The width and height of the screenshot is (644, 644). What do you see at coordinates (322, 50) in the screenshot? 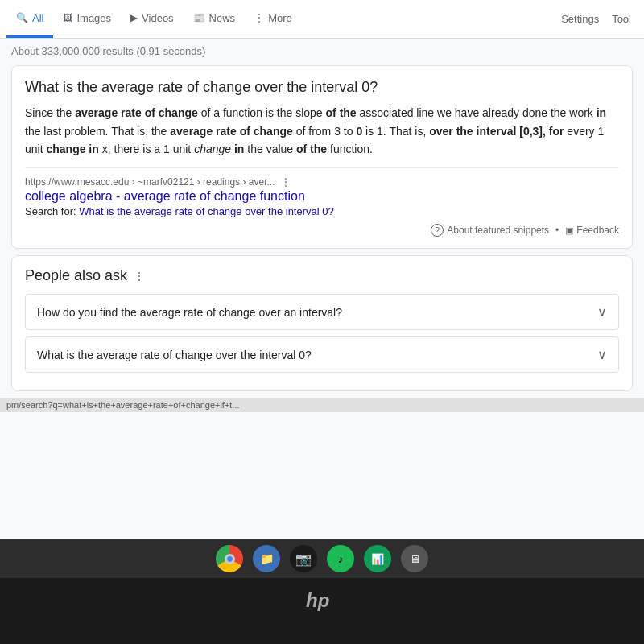
I see `result-count: About 333,000,000 results (0.91 seconds)` at bounding box center [322, 50].